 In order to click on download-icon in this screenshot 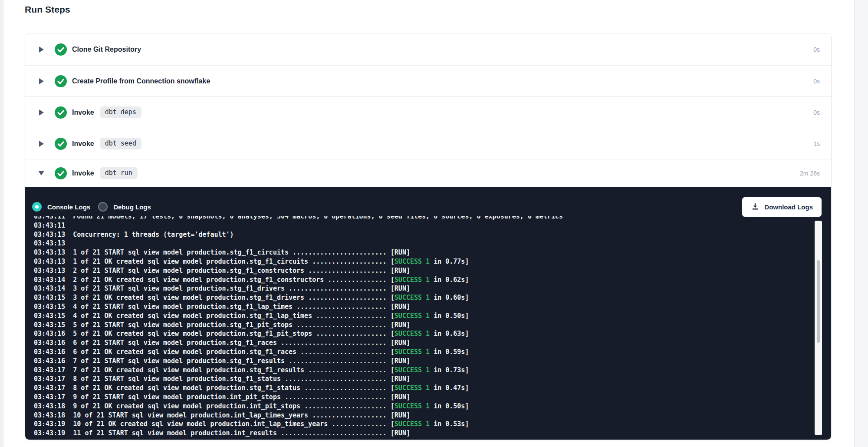, I will do `click(755, 207)`.